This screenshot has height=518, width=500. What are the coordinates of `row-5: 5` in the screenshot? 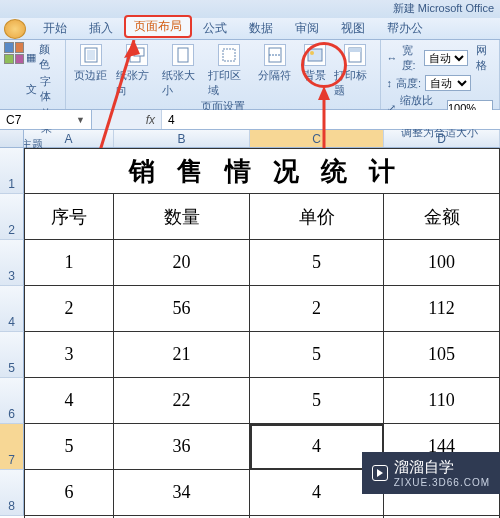 It's located at (12, 355).